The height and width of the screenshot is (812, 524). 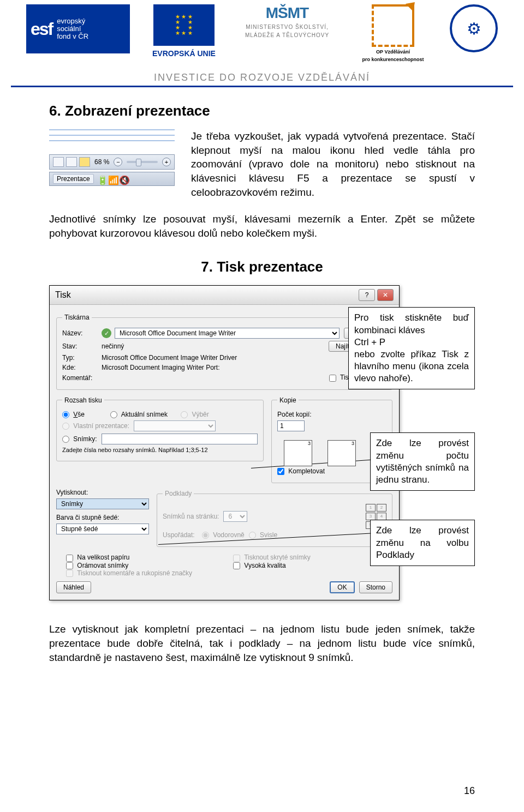 I want to click on slideshow-view-icon, so click(x=85, y=162).